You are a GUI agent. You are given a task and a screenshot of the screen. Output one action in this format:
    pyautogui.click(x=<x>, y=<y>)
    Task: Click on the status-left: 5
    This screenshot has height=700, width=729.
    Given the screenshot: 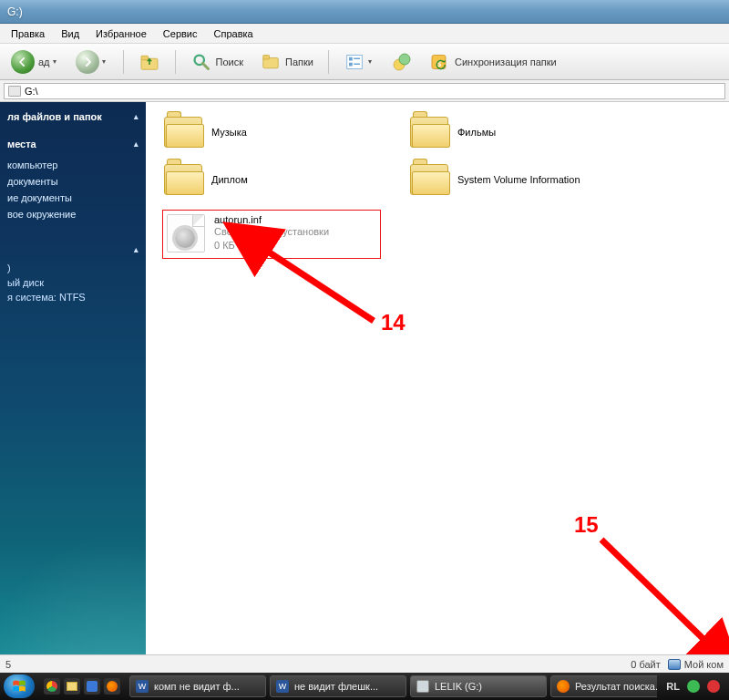 What is the action you would take?
    pyautogui.click(x=8, y=664)
    